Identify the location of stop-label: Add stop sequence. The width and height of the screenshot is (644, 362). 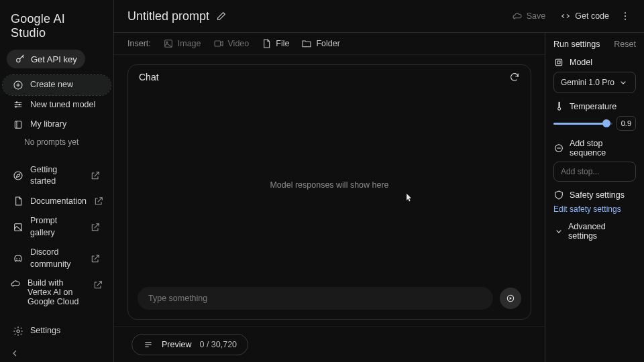
(602, 148).